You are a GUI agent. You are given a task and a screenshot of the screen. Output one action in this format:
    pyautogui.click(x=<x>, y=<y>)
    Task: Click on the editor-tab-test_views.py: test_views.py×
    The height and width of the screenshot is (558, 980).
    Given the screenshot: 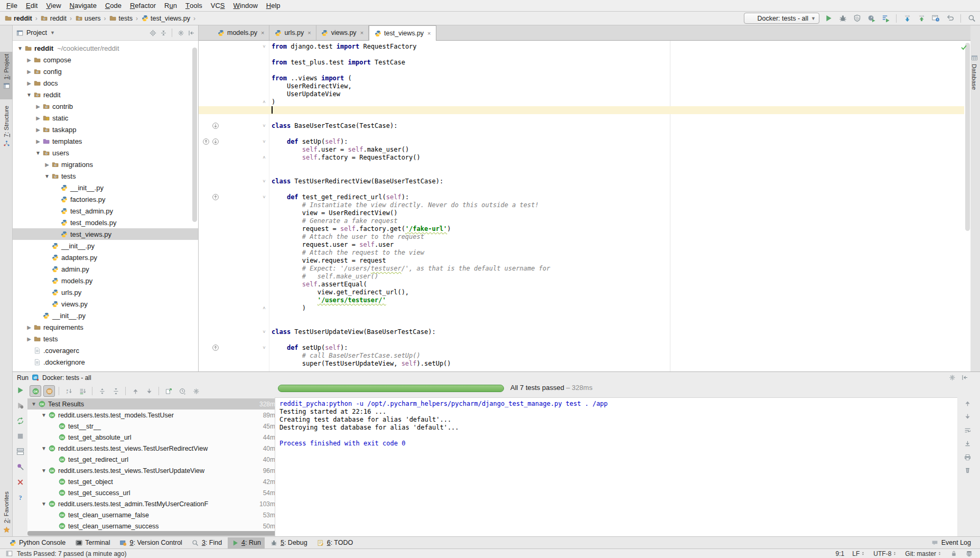 What is the action you would take?
    pyautogui.click(x=403, y=33)
    